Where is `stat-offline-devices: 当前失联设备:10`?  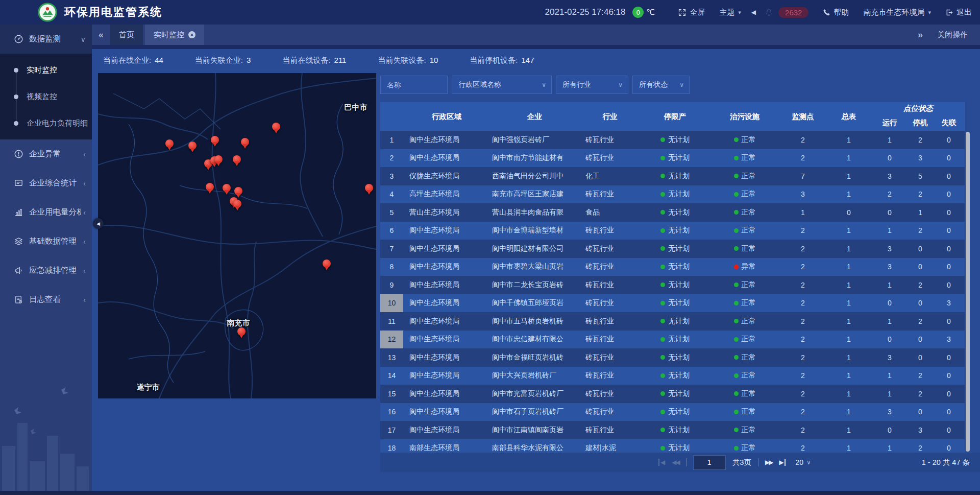 stat-offline-devices: 当前失联设备:10 is located at coordinates (408, 60).